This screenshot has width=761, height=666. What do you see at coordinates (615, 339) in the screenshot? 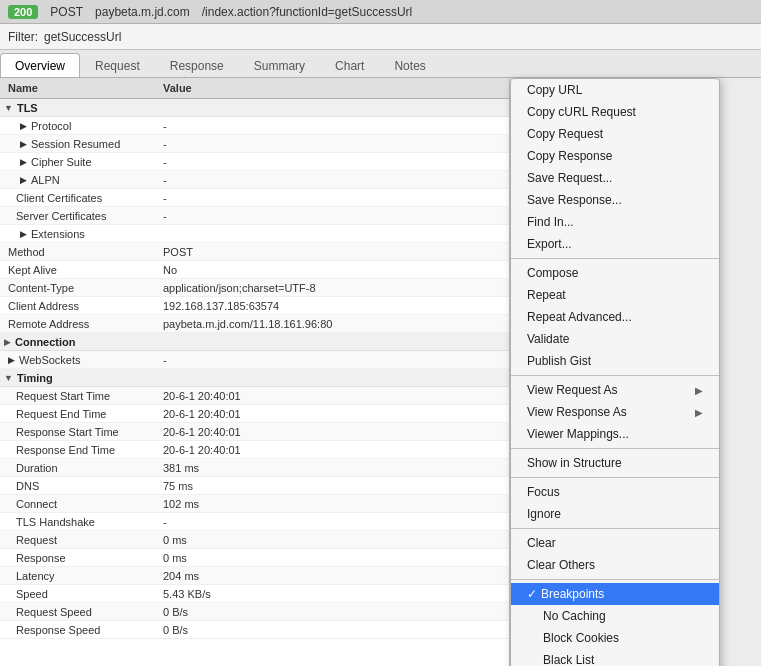
I see `menu-item-validate: Validate` at bounding box center [615, 339].